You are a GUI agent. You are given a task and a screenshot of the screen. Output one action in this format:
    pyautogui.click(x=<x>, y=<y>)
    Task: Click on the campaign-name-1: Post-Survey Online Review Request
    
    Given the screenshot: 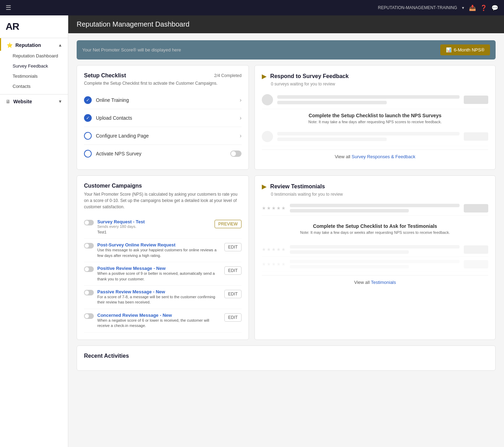 What is the action you would take?
    pyautogui.click(x=159, y=245)
    